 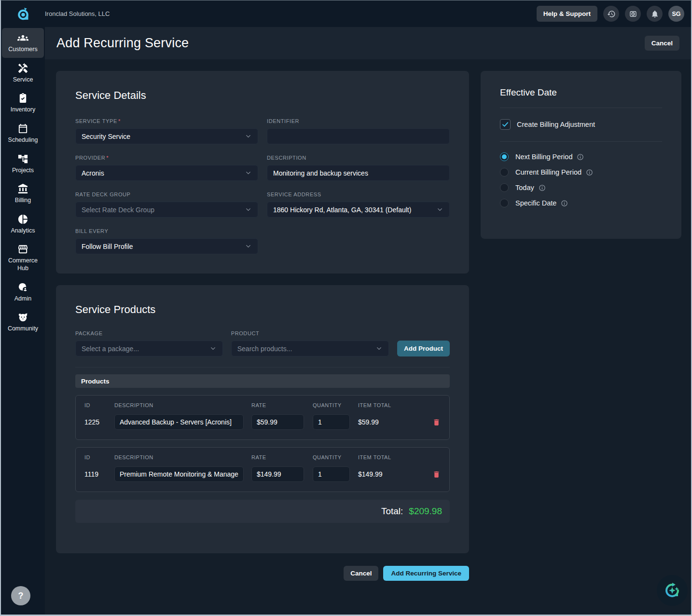 I want to click on sidebar-item-scheduling: Scheduling, so click(x=23, y=134).